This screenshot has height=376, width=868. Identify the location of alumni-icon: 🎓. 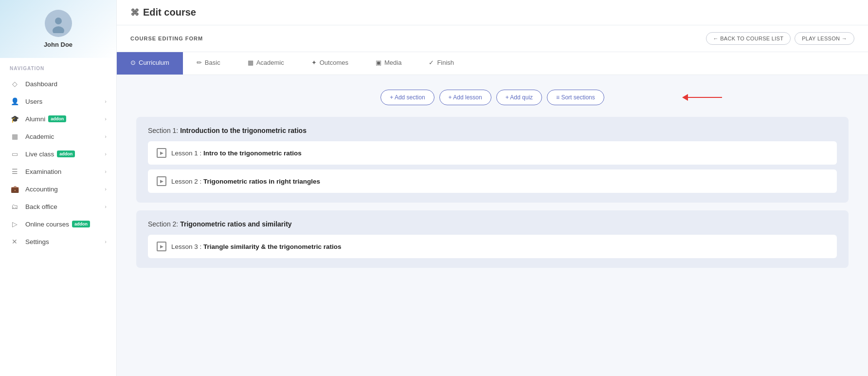
(15, 119).